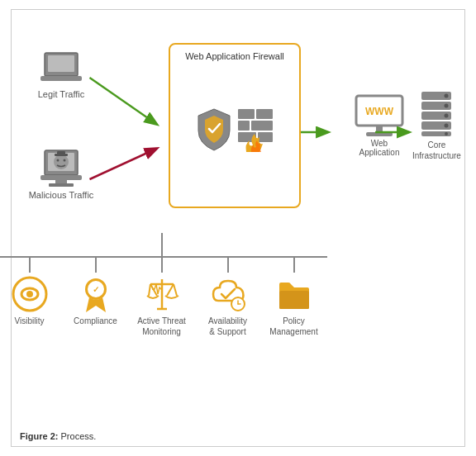 The height and width of the screenshot is (456, 476). I want to click on malicious-traffic-item: Malicious Traffic, so click(61, 174).